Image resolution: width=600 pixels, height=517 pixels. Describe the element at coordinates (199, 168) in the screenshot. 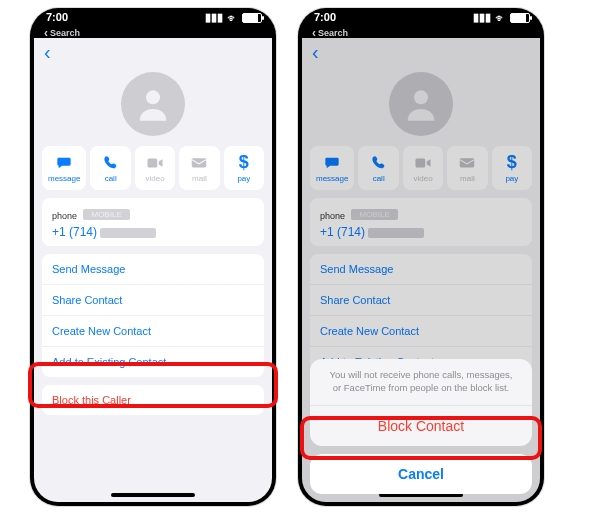

I see `quick-mail: mail` at that location.